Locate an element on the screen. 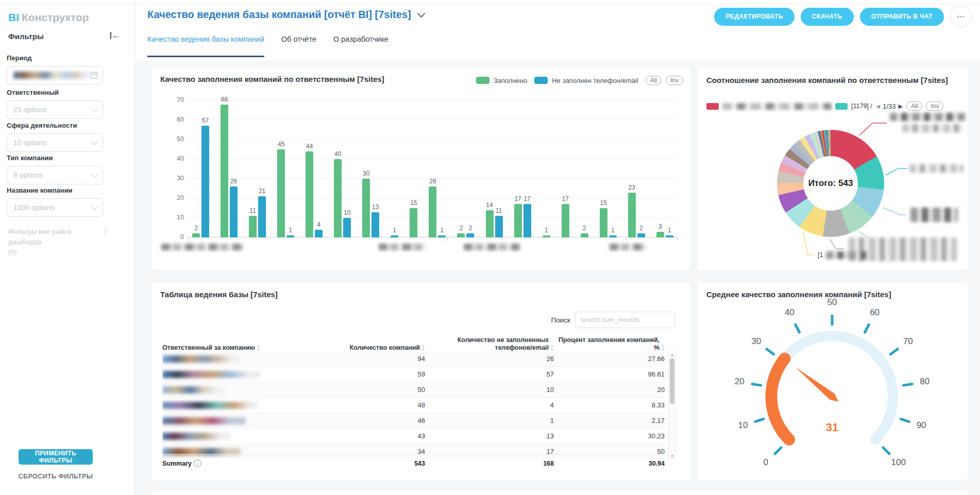 The width and height of the screenshot is (980, 495). outer-filters-link: Фильтры вне рамок дашборда (0) is located at coordinates (57, 242).